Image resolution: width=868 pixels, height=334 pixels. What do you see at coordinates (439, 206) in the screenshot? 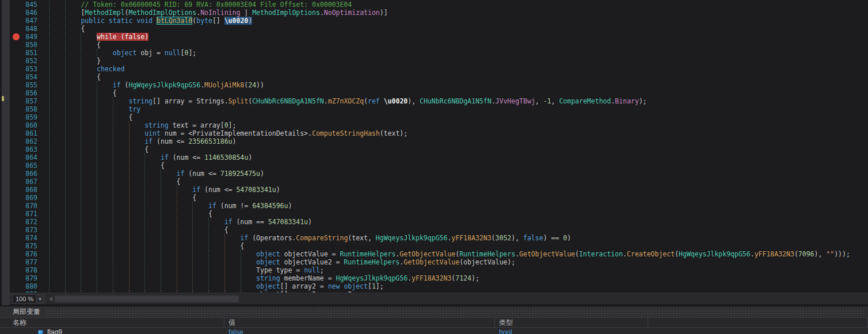
I see `code-line: 870 if (num != 64384596u)` at bounding box center [439, 206].